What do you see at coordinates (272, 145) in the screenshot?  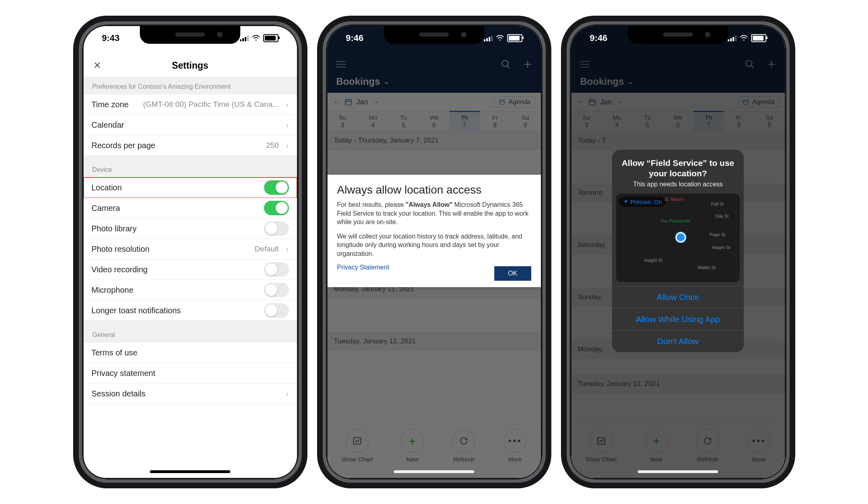 I see `row-value: 250` at bounding box center [272, 145].